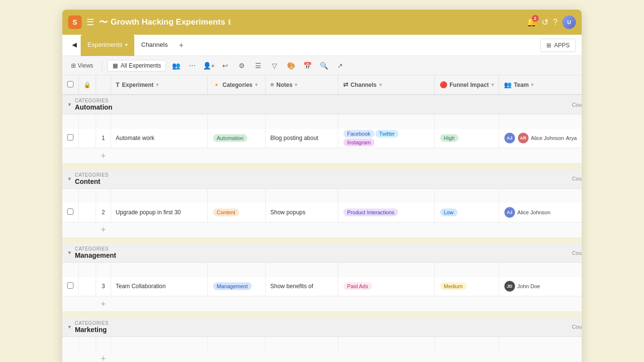 This screenshot has width=644, height=362. Describe the element at coordinates (192, 66) in the screenshot. I see `more-options-button: ⋯` at that location.